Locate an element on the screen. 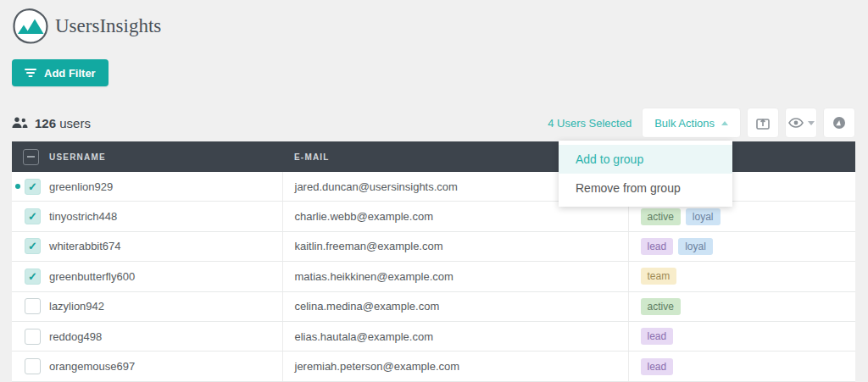 This screenshot has height=382, width=868. email-cell: celina.medina@example.com is located at coordinates (455, 307).